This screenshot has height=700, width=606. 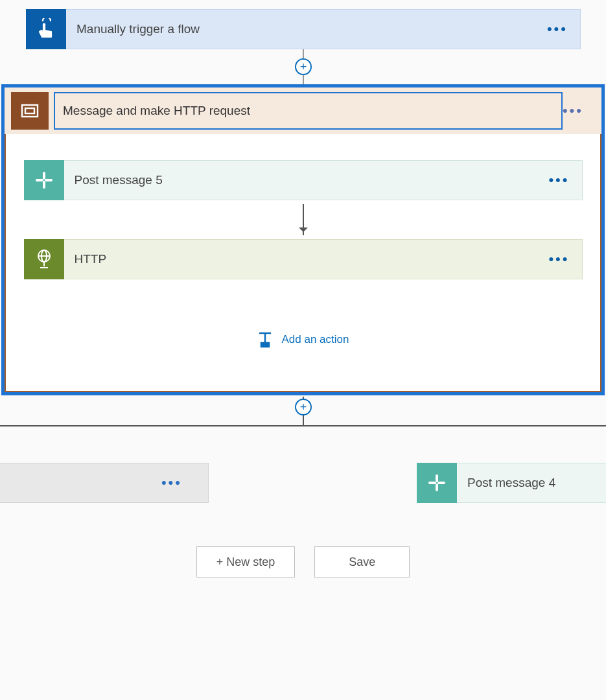 What do you see at coordinates (303, 67) in the screenshot?
I see `add-step-button-1: +` at bounding box center [303, 67].